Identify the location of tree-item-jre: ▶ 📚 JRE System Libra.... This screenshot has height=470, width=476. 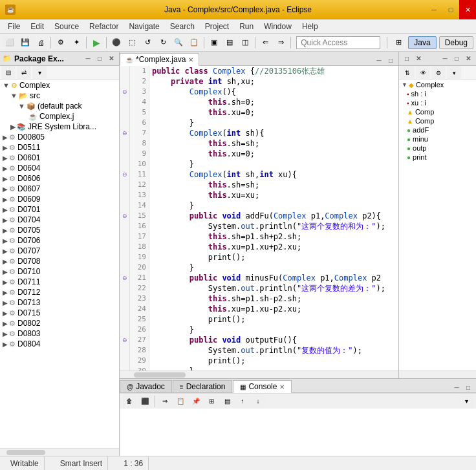
(60, 127).